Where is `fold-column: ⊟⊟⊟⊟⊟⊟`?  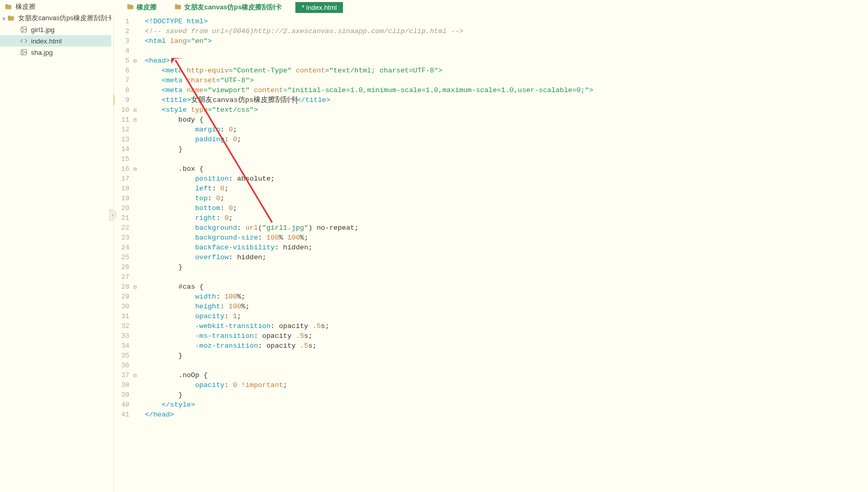
fold-column: ⊟⊟⊟⊟⊟⊟ is located at coordinates (137, 254).